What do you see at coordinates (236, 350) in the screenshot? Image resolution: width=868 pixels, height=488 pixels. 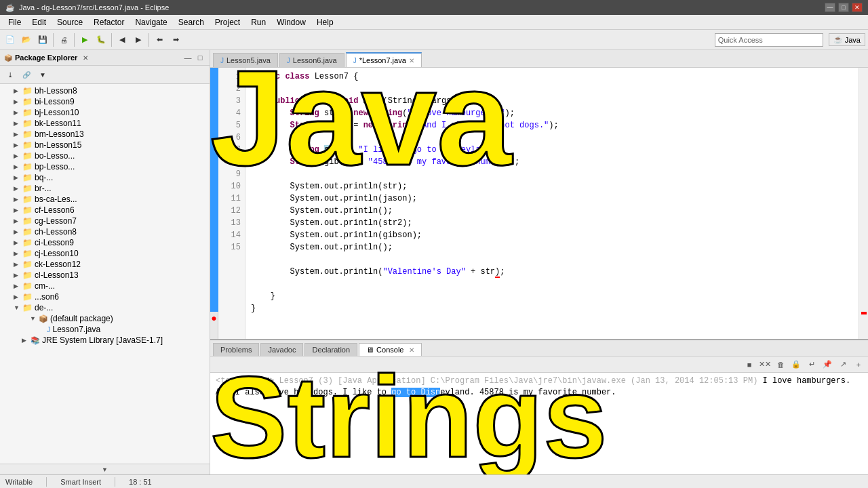 I see `tab-label: Problems` at bounding box center [236, 350].